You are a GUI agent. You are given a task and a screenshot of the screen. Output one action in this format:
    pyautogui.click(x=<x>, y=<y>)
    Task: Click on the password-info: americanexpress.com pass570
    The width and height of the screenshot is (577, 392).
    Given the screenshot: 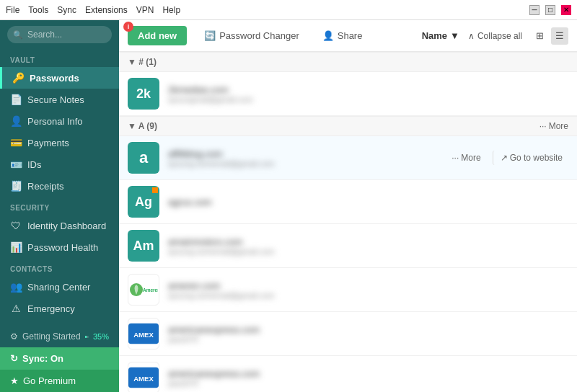 What is the action you would take?
    pyautogui.click(x=368, y=334)
    